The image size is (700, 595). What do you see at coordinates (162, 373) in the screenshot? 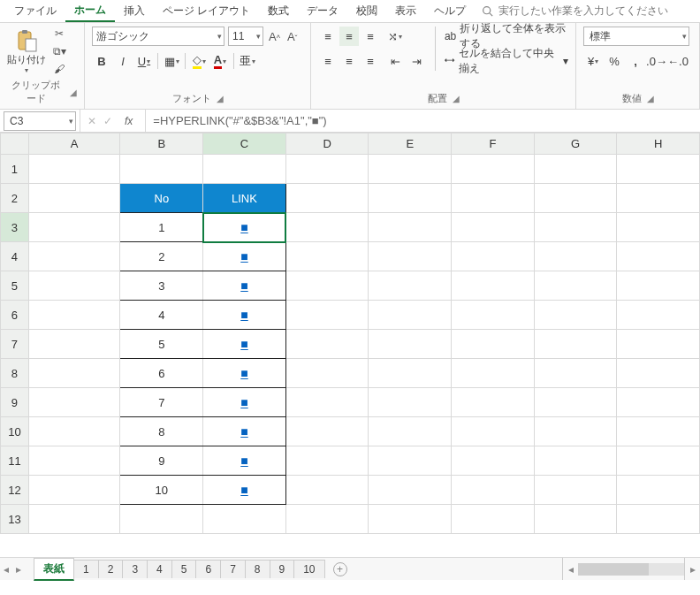
I see `cell: 6` at bounding box center [162, 373].